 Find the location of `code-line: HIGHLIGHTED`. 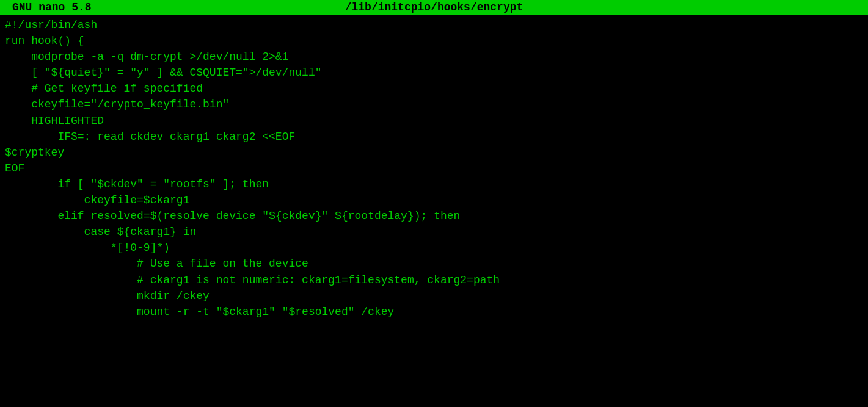

code-line: HIGHLIGHTED is located at coordinates (434, 121).